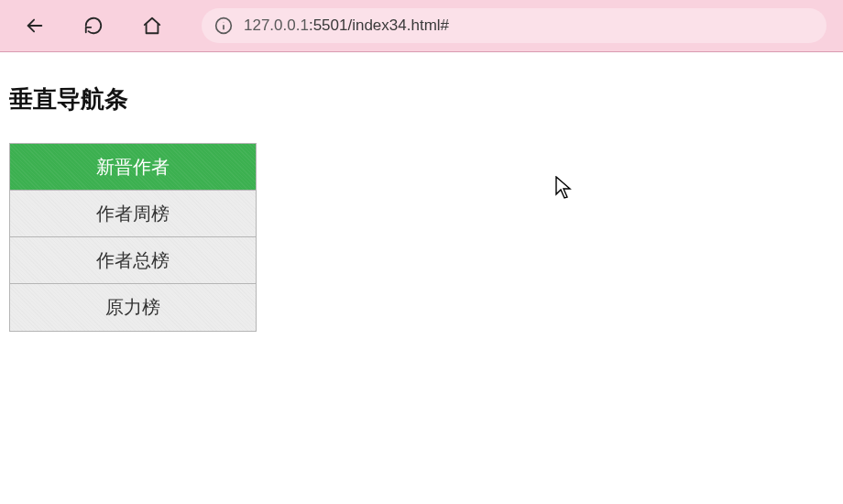 The width and height of the screenshot is (843, 504). I want to click on reload-button, so click(93, 26).